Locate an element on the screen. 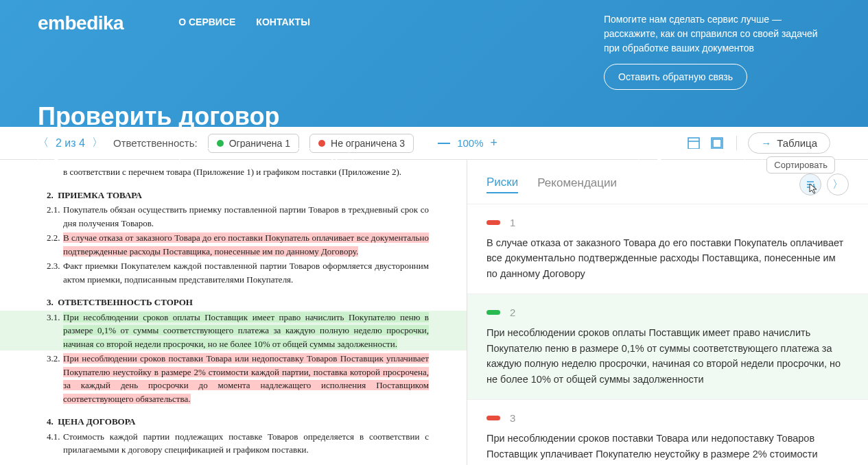 This screenshot has width=868, height=465. zoom-value: 100% is located at coordinates (470, 143).